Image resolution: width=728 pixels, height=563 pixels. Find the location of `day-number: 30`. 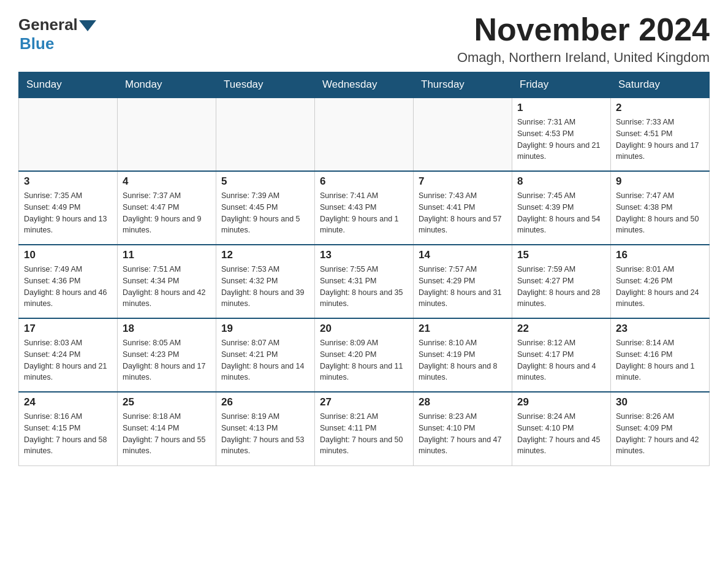

day-number: 30 is located at coordinates (660, 402).